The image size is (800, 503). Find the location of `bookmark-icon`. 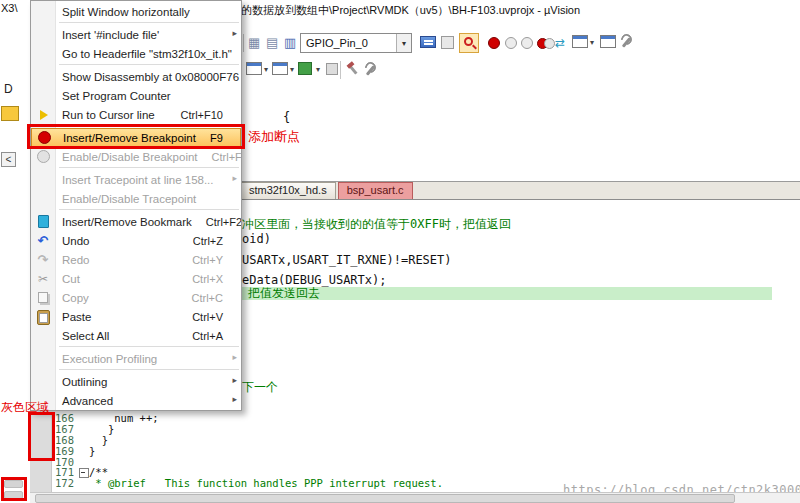

bookmark-icon is located at coordinates (43, 222).